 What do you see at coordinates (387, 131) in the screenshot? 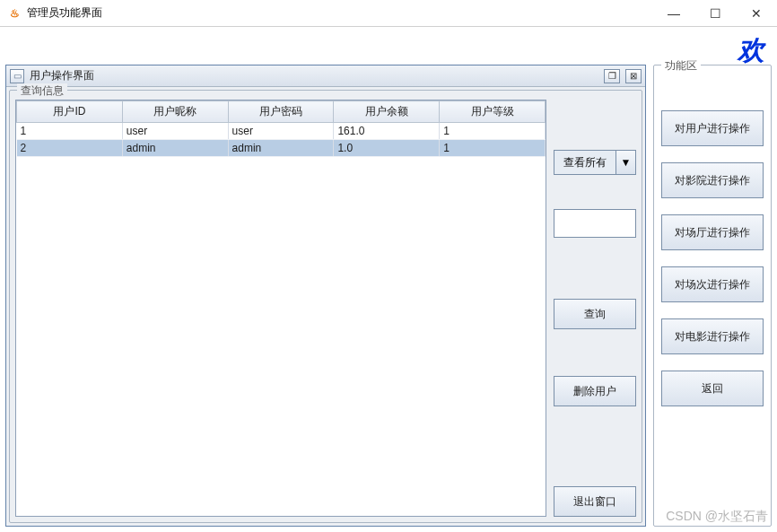
I see `cell: 161.0` at bounding box center [387, 131].